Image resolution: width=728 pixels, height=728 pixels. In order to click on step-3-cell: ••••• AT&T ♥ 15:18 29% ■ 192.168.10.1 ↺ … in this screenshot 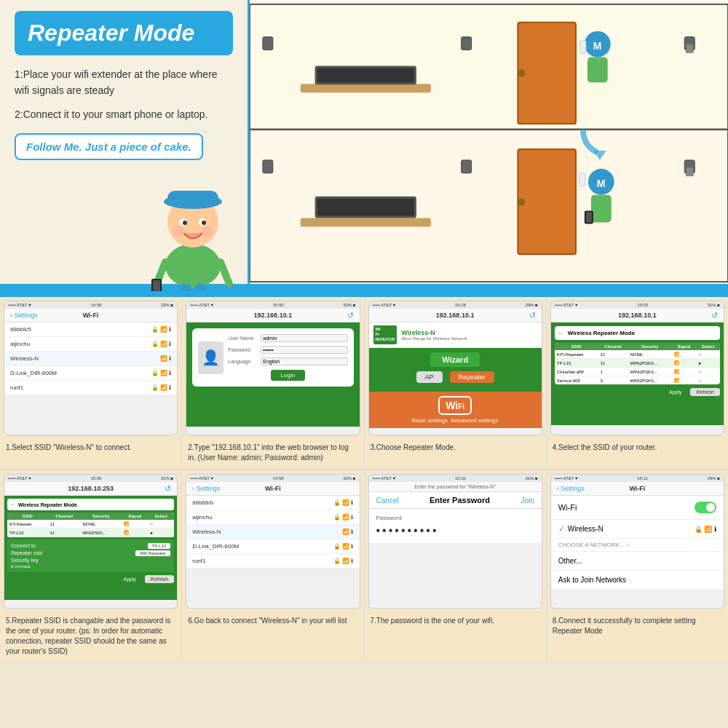, I will do `click(456, 383)`.